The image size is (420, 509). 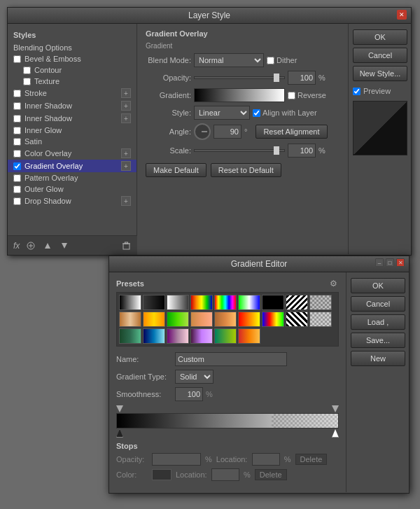 What do you see at coordinates (202, 132) in the screenshot?
I see `angle-dial` at bounding box center [202, 132].